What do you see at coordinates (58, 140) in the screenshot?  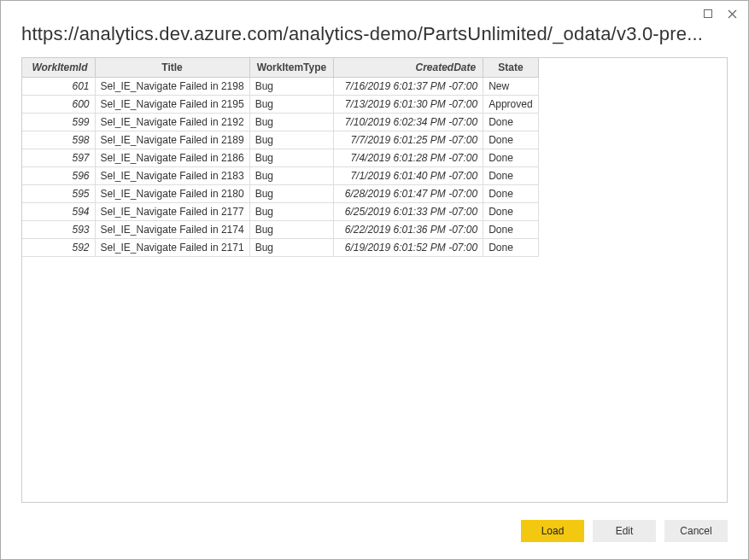 I see `cell-workitemid: 598` at bounding box center [58, 140].